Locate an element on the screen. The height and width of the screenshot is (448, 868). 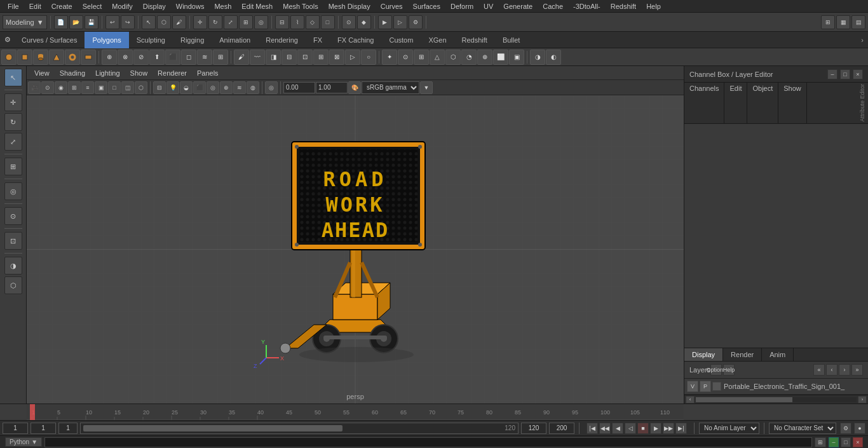
bevel-btn: ◨ is located at coordinates (273, 57).